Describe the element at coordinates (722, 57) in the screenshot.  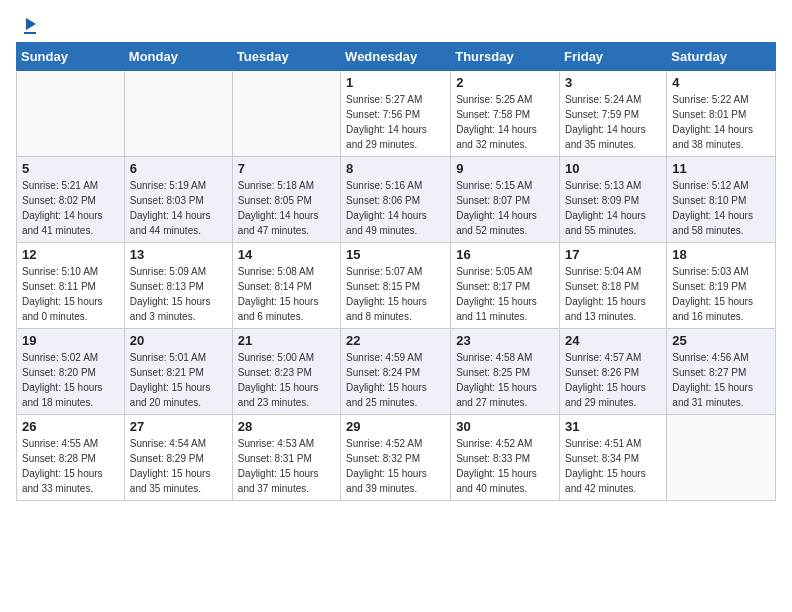
I see `weekday-header-saturday: Saturday` at that location.